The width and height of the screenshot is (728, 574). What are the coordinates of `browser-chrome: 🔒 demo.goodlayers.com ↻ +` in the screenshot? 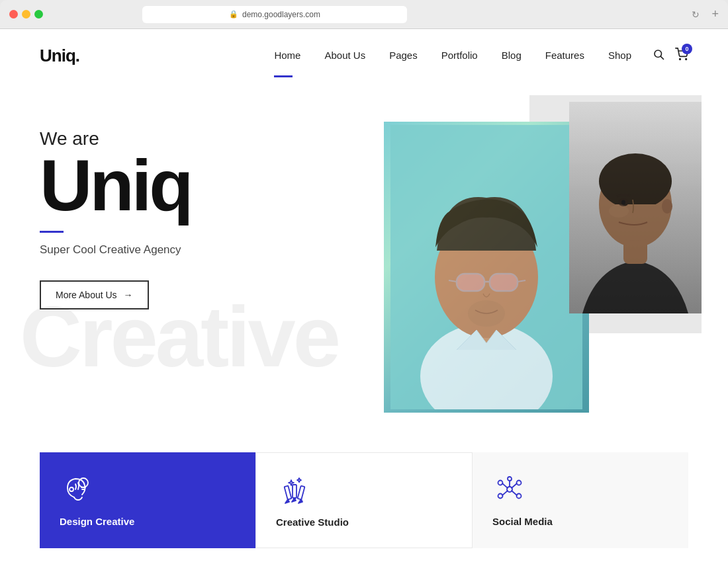 It's located at (364, 15).